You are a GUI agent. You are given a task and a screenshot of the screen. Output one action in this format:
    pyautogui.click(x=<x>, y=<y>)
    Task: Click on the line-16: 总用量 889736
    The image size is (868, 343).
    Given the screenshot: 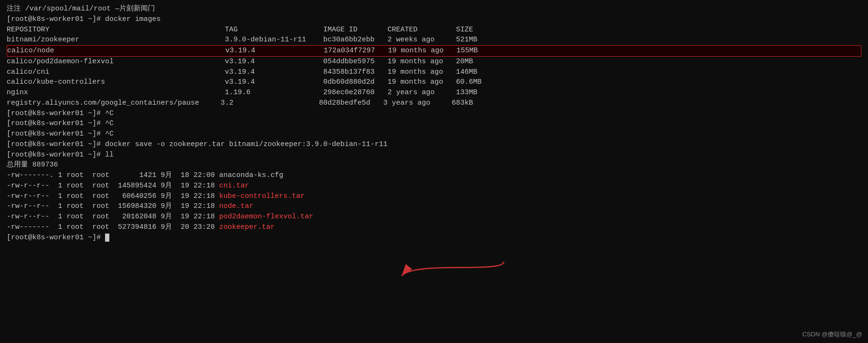 What is the action you would take?
    pyautogui.click(x=434, y=165)
    